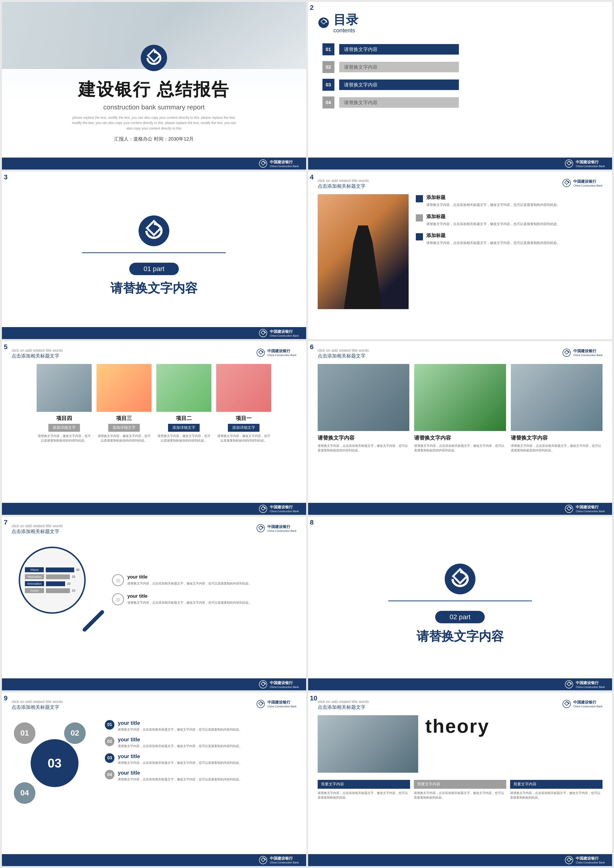  I want to click on slide9-brand-footer: 中国建设银行 China Construction Bank, so click(279, 860).